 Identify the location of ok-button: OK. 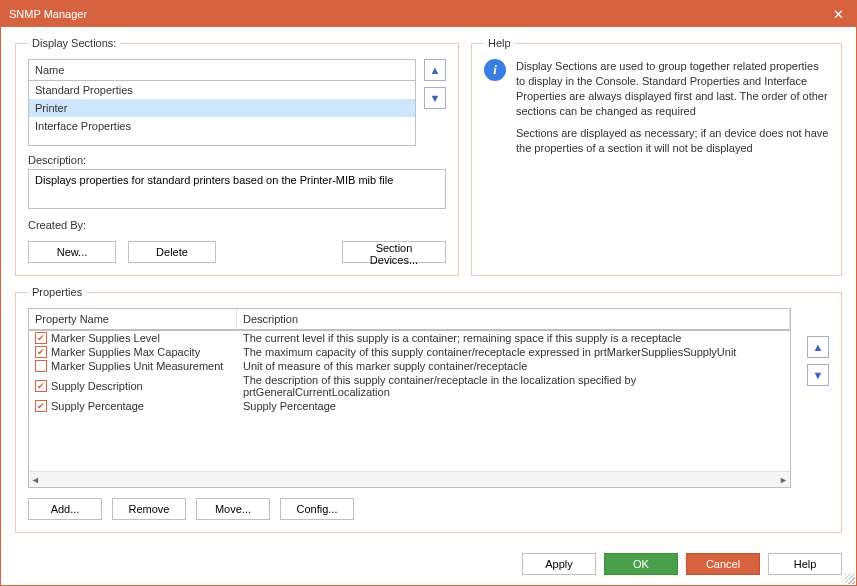
(641, 564).